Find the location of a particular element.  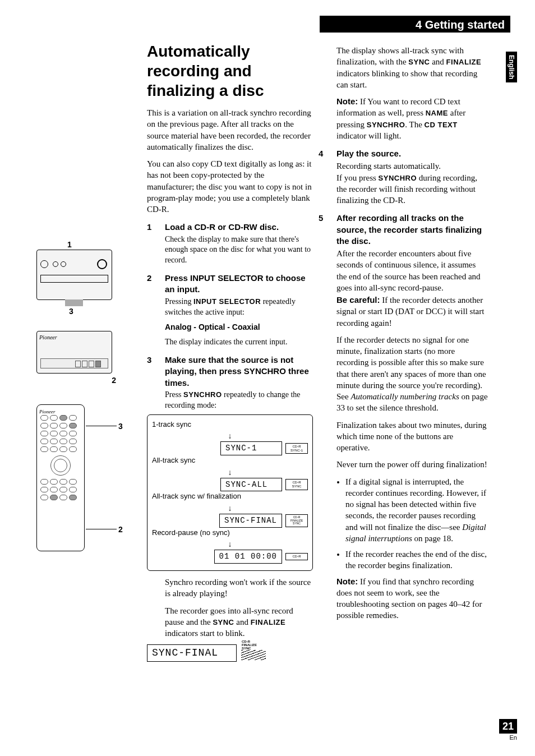

mode-1-display: SYNC-1 is located at coordinates (251, 449).